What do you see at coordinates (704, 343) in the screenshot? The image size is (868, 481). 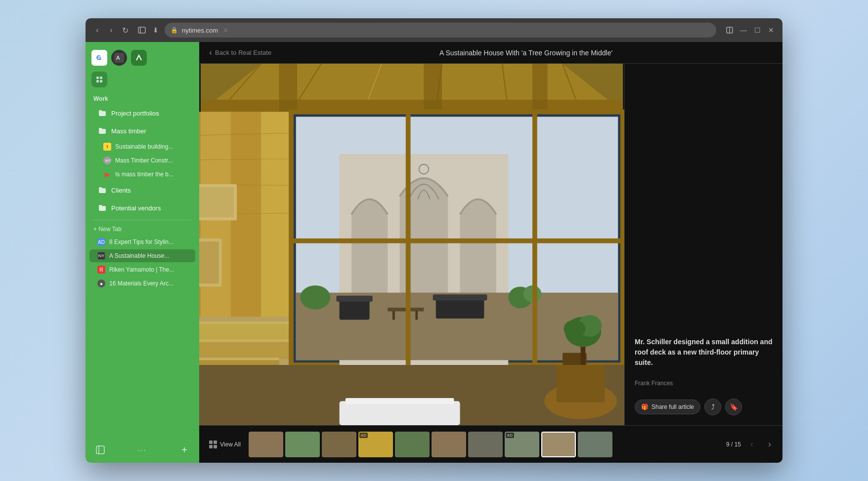 I see `image-caption: Mr. Schiller designed a small addition a…` at bounding box center [704, 343].